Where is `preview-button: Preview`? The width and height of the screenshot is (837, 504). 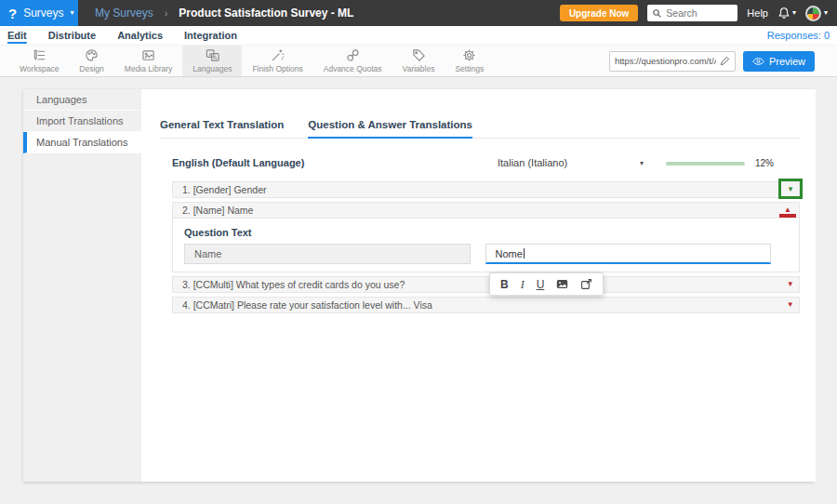
preview-button: Preview is located at coordinates (779, 61).